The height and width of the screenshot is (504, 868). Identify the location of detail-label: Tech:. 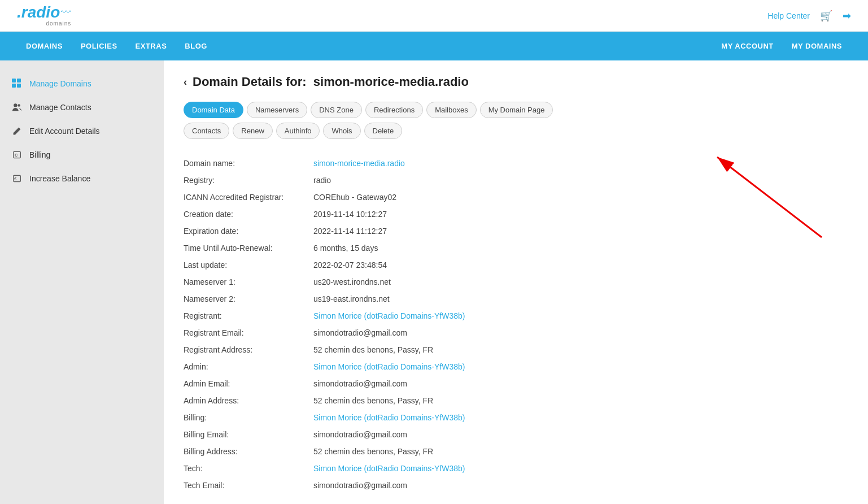
(248, 468).